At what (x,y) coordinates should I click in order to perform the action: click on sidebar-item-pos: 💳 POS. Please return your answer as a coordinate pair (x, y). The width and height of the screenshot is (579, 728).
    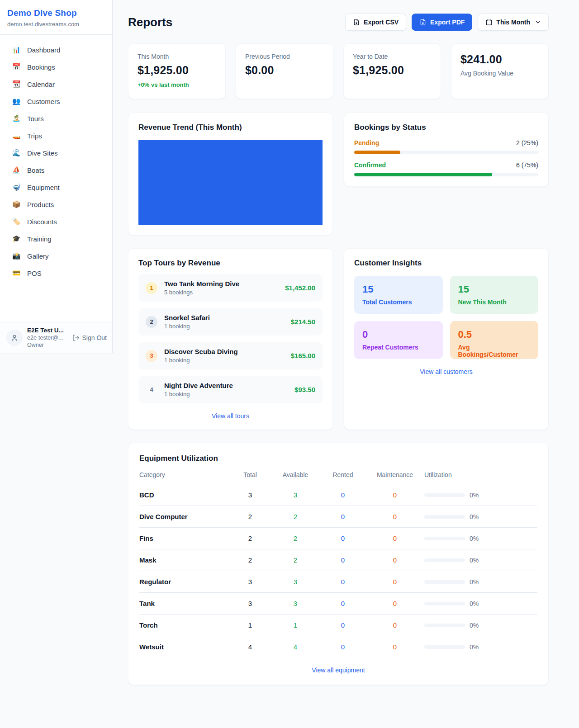
    Looking at the image, I should click on (56, 273).